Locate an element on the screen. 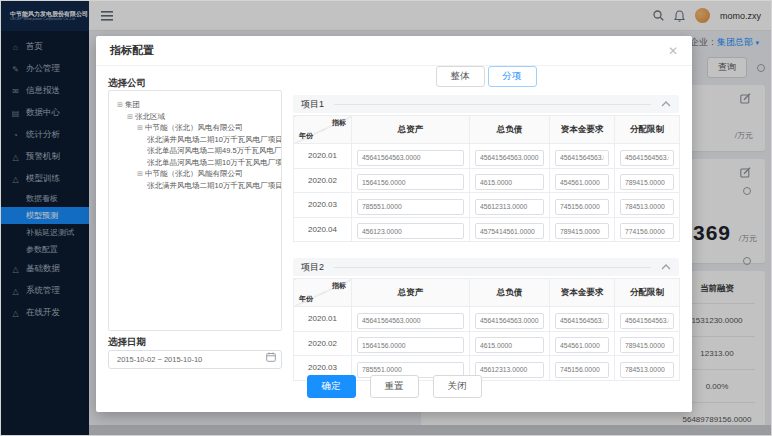  tree-node-label: 中节能（张北）风电有限公司 is located at coordinates (194, 128).